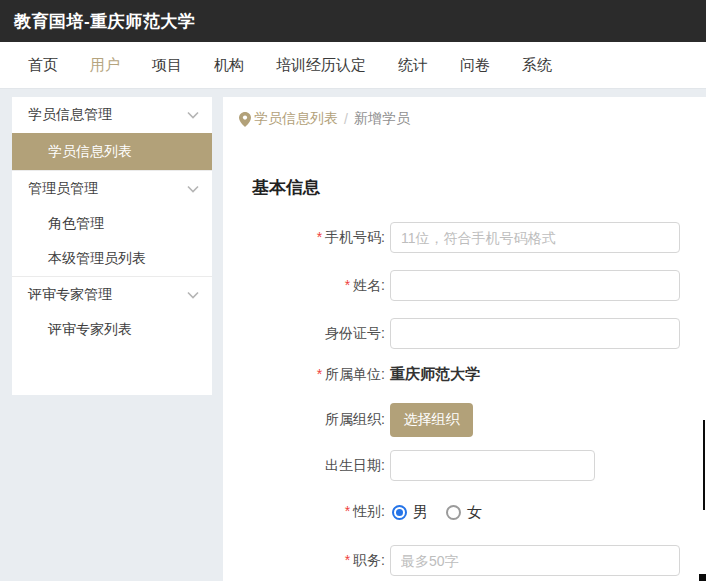 This screenshot has width=706, height=581. I want to click on sidebar-item-role-management: 角色管理, so click(112, 224).